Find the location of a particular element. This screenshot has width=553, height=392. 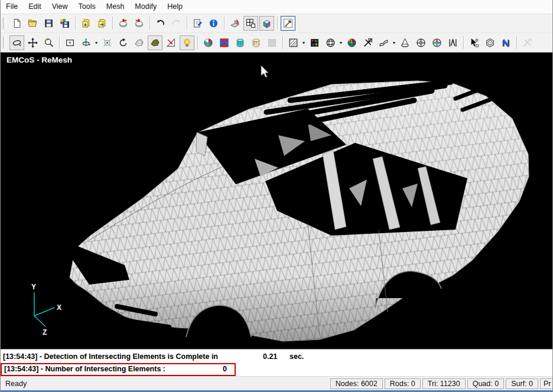

intersection-check-button is located at coordinates (527, 43).